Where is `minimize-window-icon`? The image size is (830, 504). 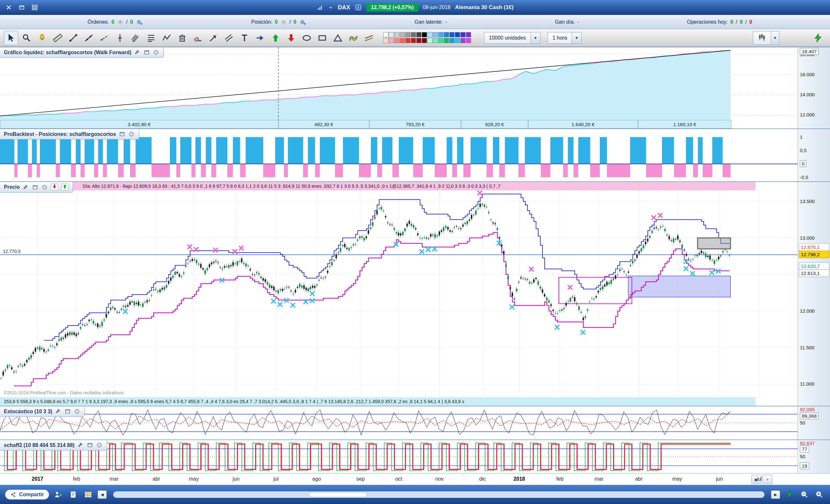
minimize-window-icon is located at coordinates (22, 7).